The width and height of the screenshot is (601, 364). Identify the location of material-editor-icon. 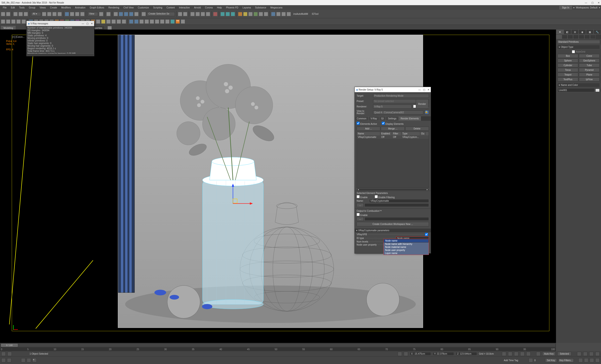
(215, 14).